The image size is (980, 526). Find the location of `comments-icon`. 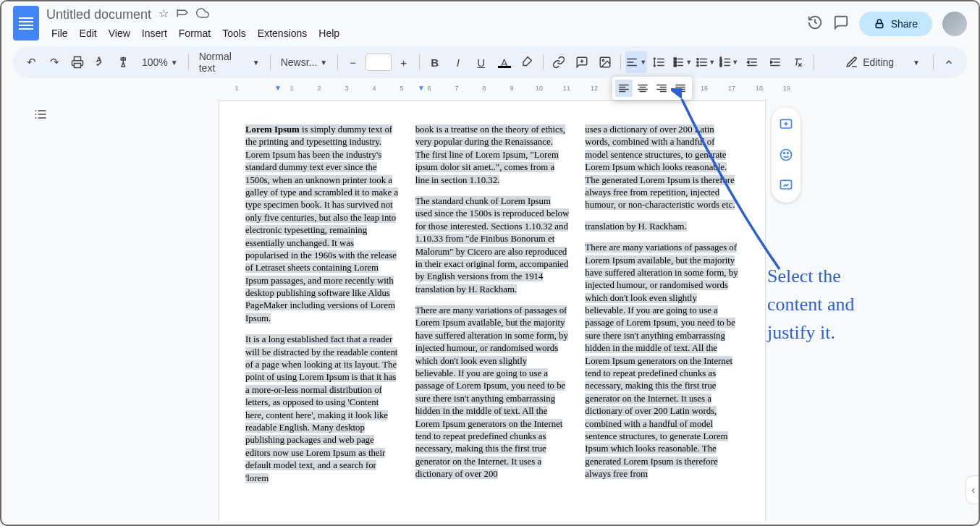

comments-icon is located at coordinates (841, 25).